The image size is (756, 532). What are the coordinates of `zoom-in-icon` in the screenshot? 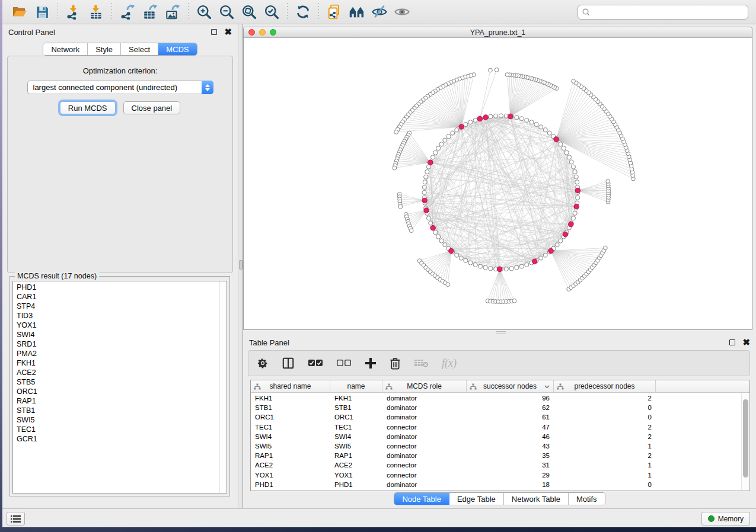 It's located at (204, 12).